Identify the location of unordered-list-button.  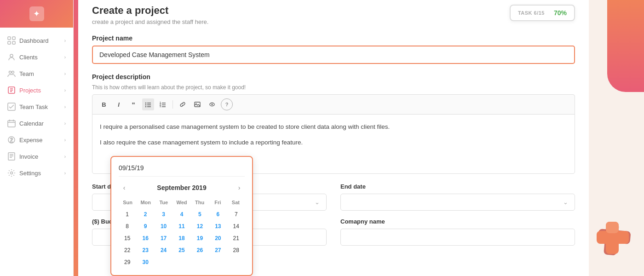
(148, 104).